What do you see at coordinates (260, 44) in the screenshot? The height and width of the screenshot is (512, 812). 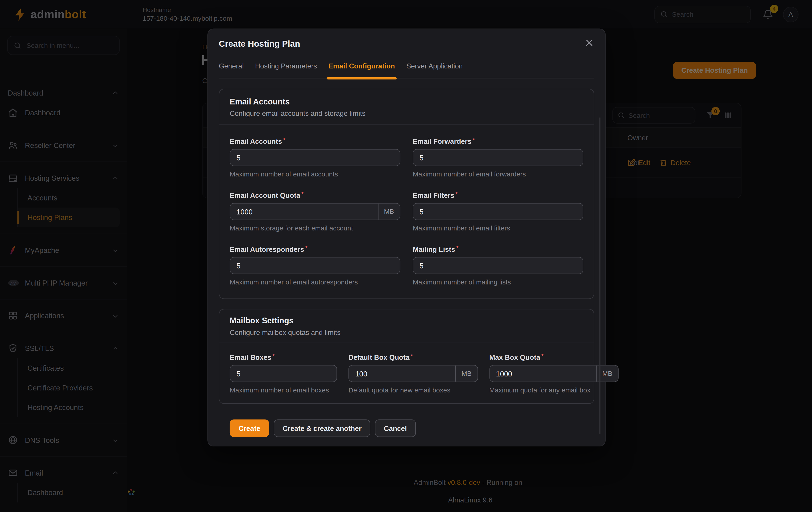 I see `modal-title: Create Hosting Plan` at bounding box center [260, 44].